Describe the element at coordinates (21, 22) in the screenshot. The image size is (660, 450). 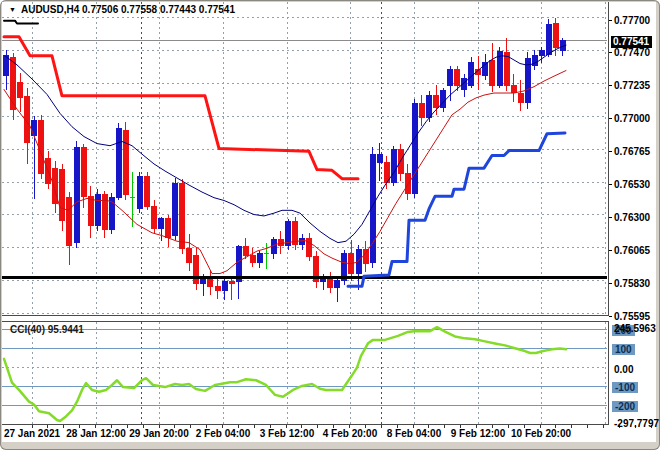
I see `stop-line-start` at that location.